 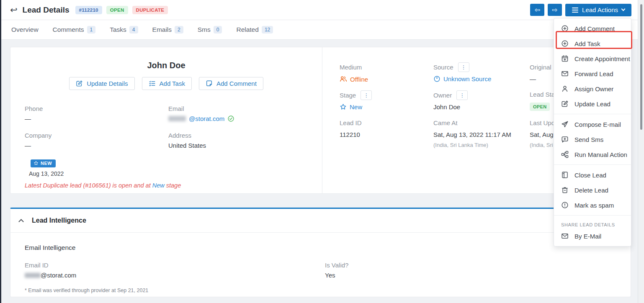 What do you see at coordinates (50, 270) in the screenshot?
I see `email-id-field: Email ID @storat.com` at bounding box center [50, 270].